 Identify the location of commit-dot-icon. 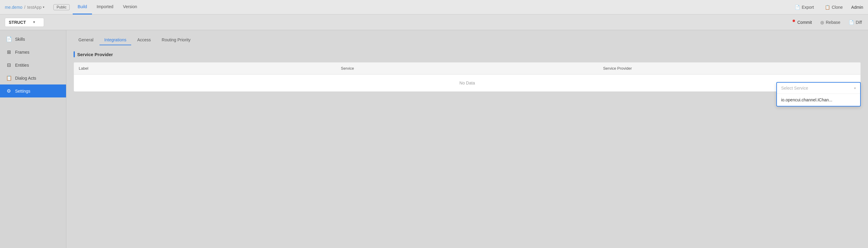
(794, 22).